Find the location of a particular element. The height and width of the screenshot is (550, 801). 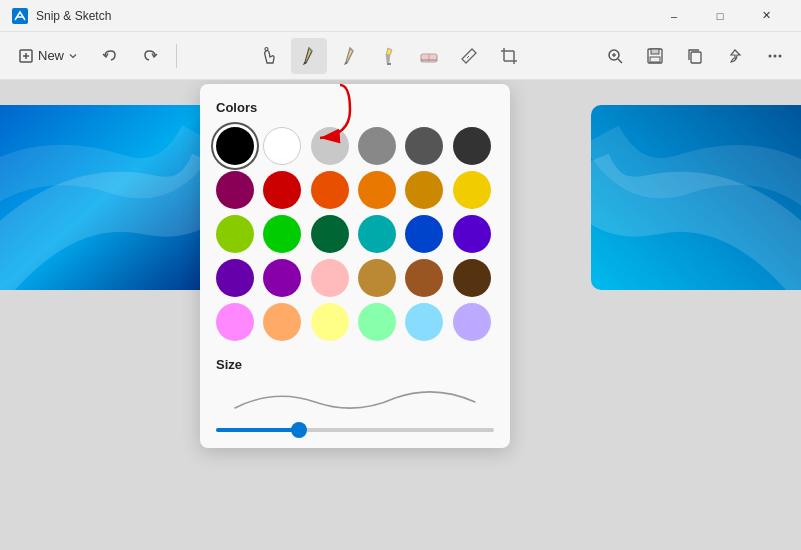

color-swatch-light-blue is located at coordinates (424, 322).